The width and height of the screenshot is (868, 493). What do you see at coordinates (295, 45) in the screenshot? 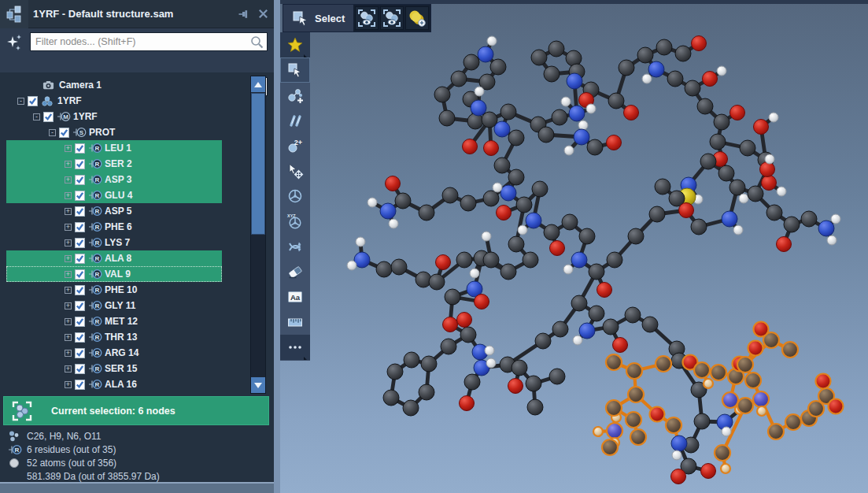
I see `presets-button` at bounding box center [295, 45].